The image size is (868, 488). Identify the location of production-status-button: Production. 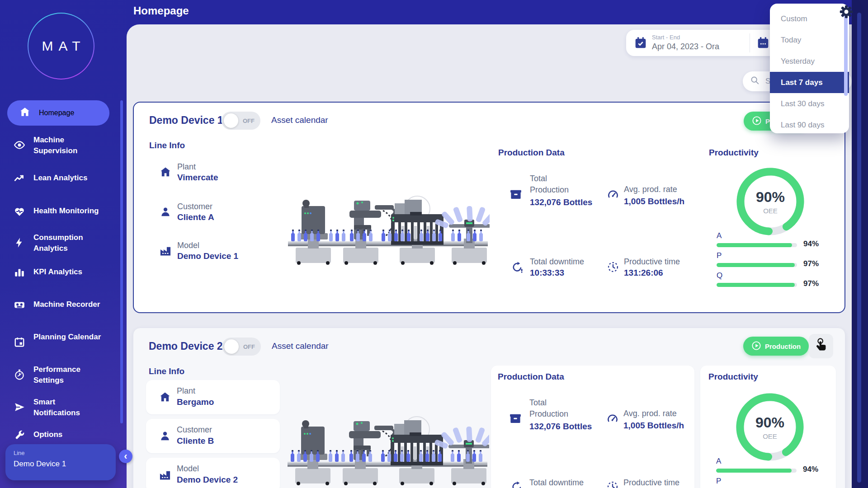
(776, 346).